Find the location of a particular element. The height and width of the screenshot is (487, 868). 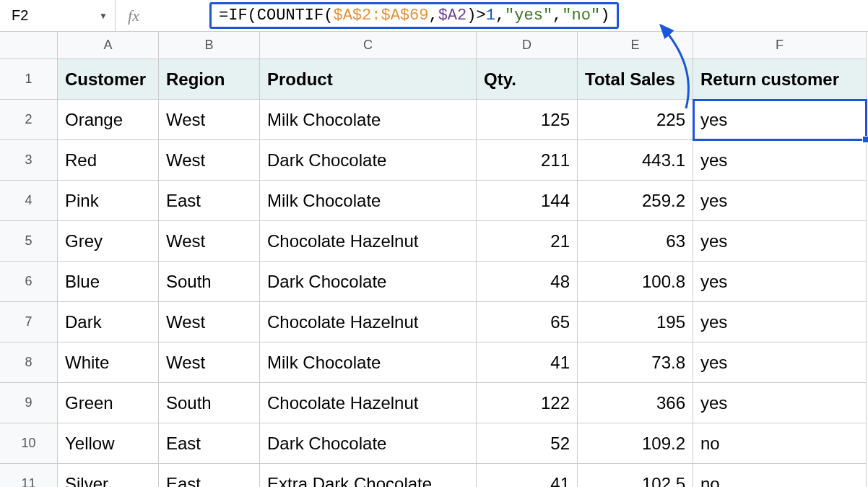

cell: 366 is located at coordinates (635, 403).